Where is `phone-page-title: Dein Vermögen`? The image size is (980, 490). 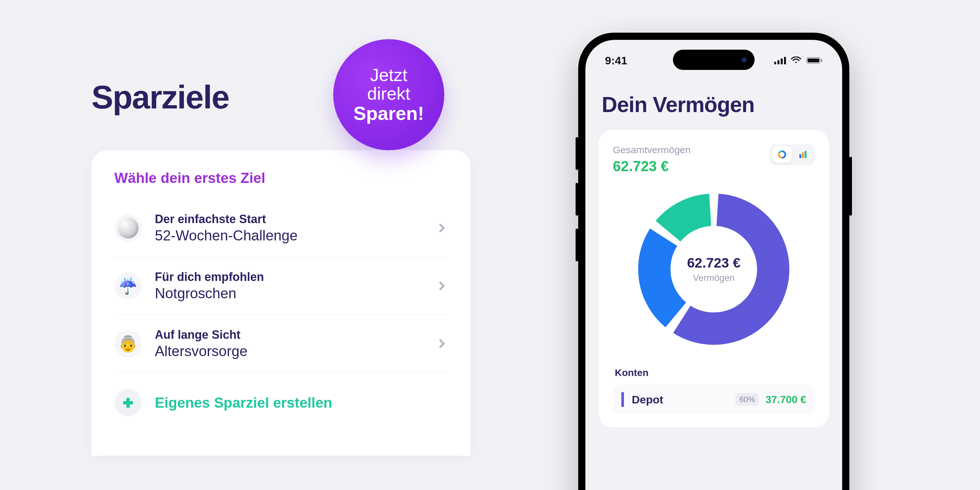
phone-page-title: Dein Vermögen is located at coordinates (715, 104).